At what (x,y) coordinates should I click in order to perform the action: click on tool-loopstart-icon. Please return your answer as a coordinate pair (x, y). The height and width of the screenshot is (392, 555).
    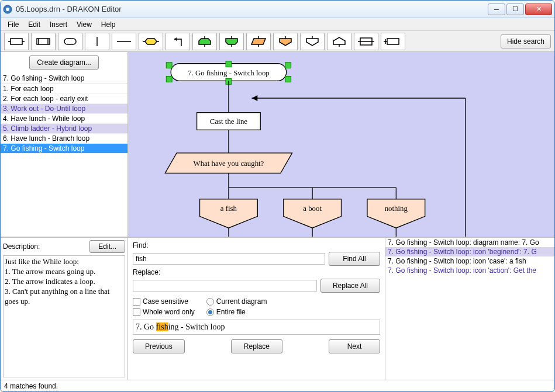
    Looking at the image, I should click on (205, 41).